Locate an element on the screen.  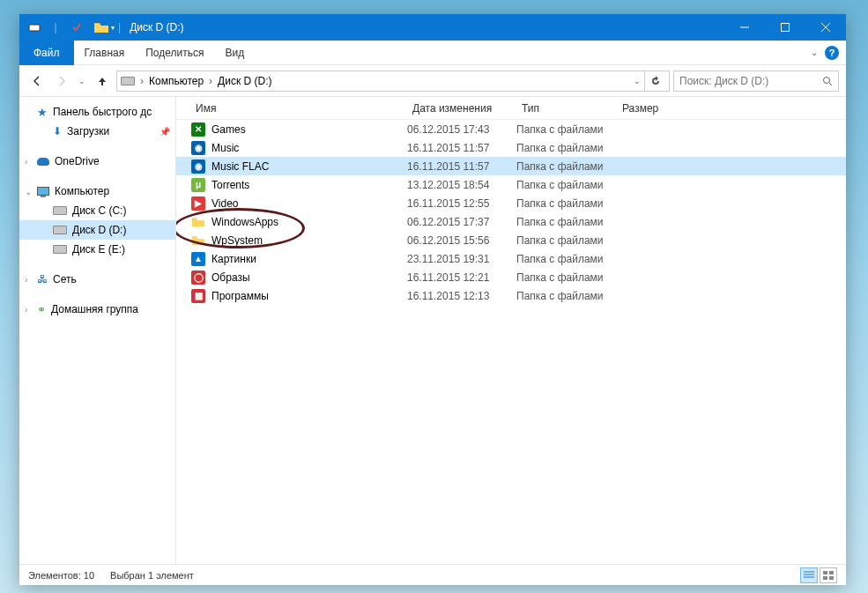
check-icon is located at coordinates (77, 27).